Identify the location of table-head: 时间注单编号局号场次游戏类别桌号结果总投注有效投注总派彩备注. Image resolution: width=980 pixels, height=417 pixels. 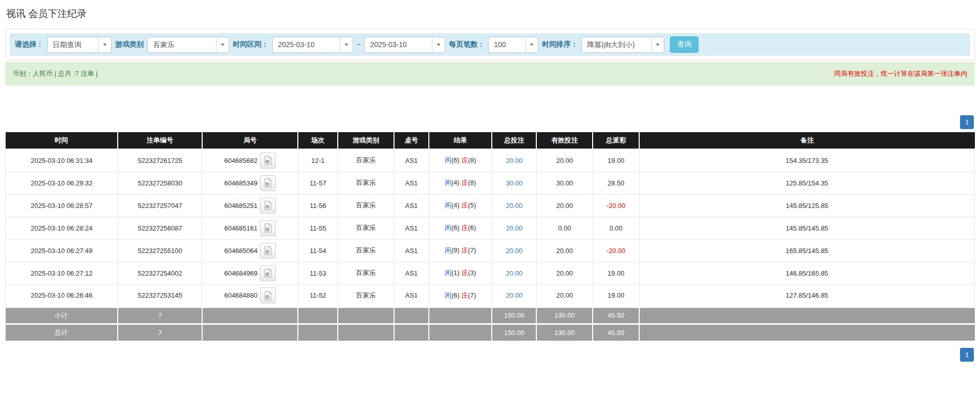
(490, 140).